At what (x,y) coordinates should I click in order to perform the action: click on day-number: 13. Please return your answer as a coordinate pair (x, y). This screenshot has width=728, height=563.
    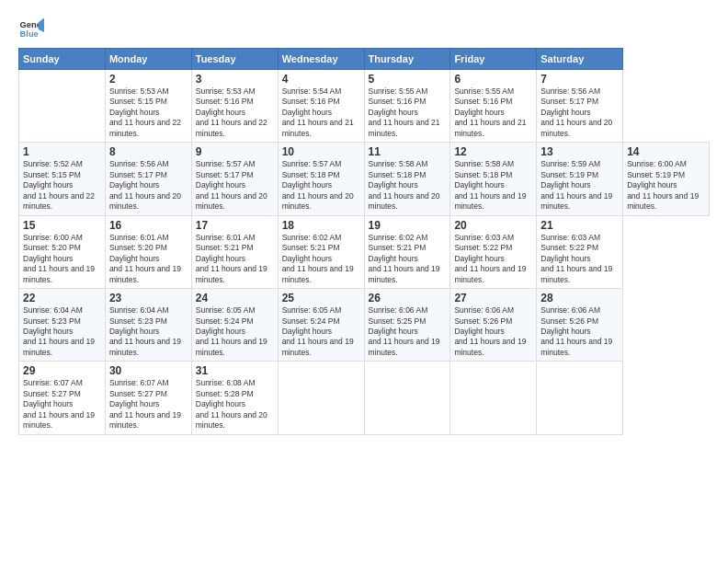
    Looking at the image, I should click on (579, 152).